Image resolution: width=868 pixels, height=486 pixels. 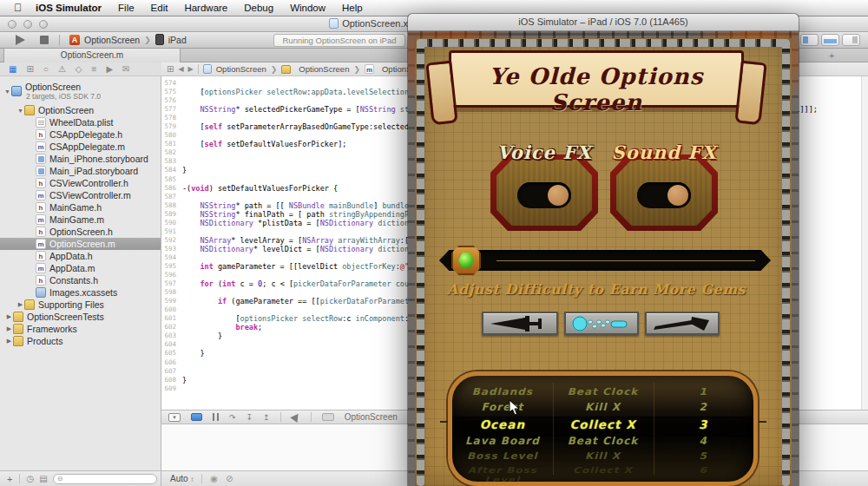 I want to click on weapon-flail-button, so click(x=602, y=323).